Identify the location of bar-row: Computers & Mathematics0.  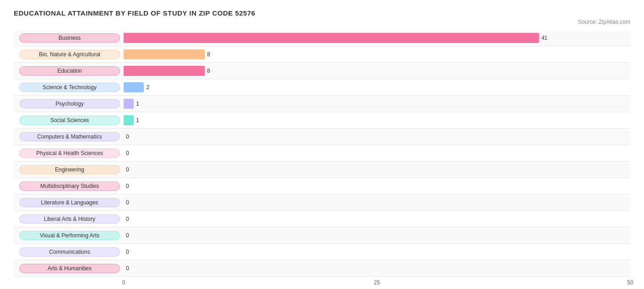
(322, 137).